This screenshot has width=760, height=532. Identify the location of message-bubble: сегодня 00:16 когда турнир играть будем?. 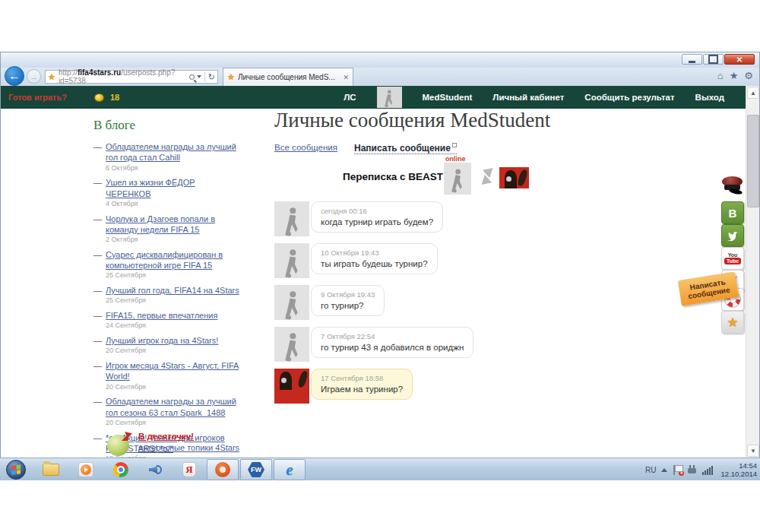
(377, 217).